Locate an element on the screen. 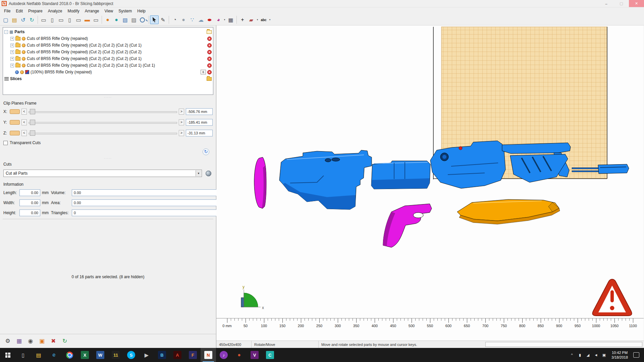 This screenshot has height=362, width=644. word-icon: W is located at coordinates (100, 355).